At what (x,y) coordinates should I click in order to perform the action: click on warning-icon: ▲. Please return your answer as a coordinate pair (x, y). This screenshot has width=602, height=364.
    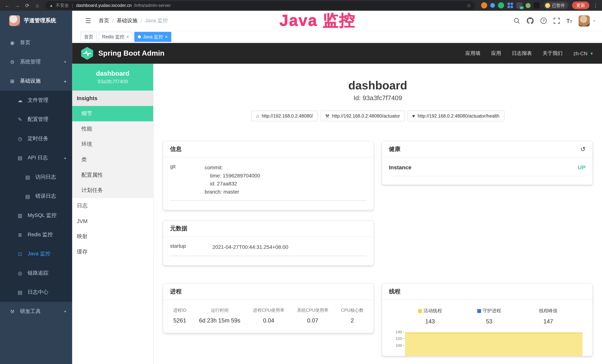
    Looking at the image, I should click on (51, 5).